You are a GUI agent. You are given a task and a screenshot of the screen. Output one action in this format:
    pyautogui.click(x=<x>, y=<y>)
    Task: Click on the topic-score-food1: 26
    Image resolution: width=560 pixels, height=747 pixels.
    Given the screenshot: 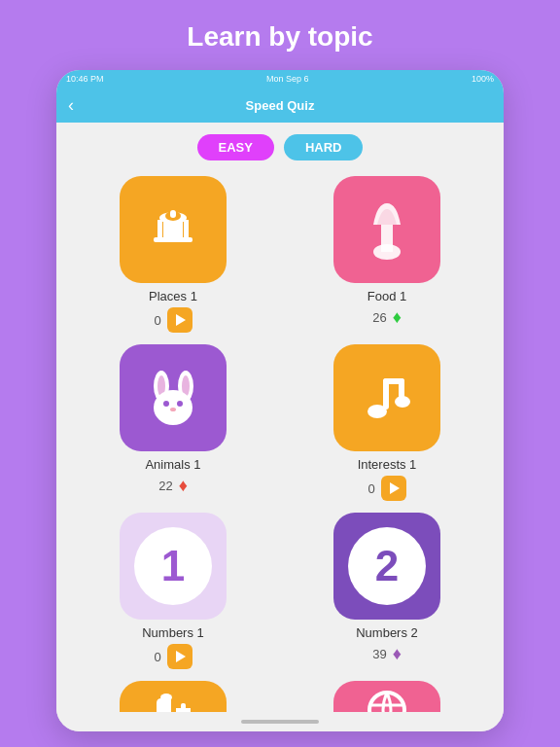 What is the action you would take?
    pyautogui.click(x=379, y=317)
    